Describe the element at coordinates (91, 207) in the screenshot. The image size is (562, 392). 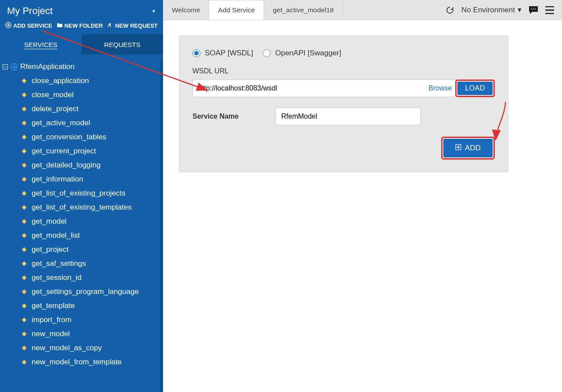
I see `operation-item: get_list_of_existing_templates` at that location.